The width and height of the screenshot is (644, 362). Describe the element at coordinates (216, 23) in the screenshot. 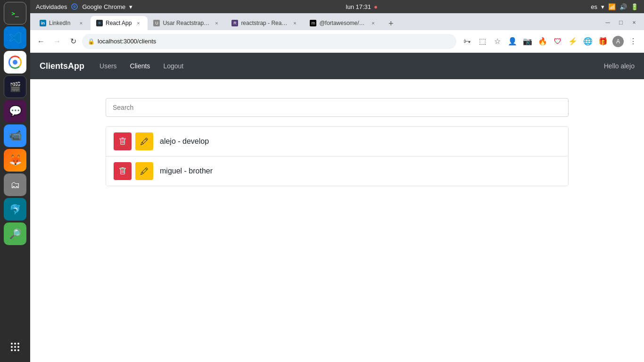

I see `tab-close-usar: ×` at that location.